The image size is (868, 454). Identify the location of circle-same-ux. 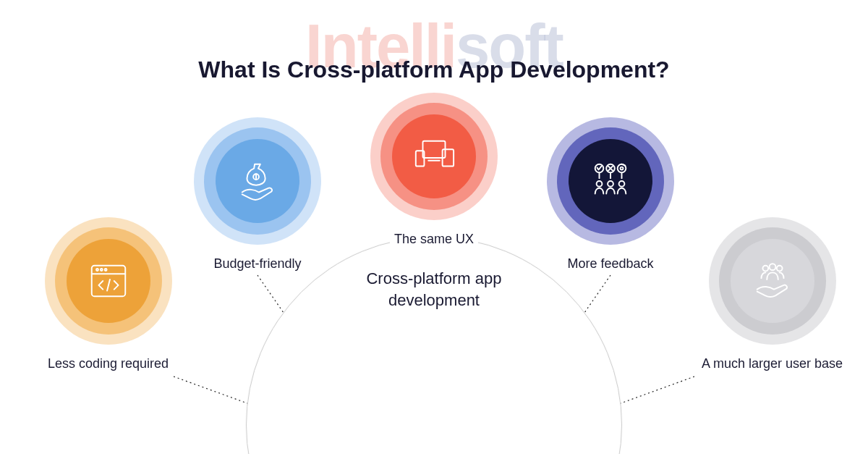
(434, 156).